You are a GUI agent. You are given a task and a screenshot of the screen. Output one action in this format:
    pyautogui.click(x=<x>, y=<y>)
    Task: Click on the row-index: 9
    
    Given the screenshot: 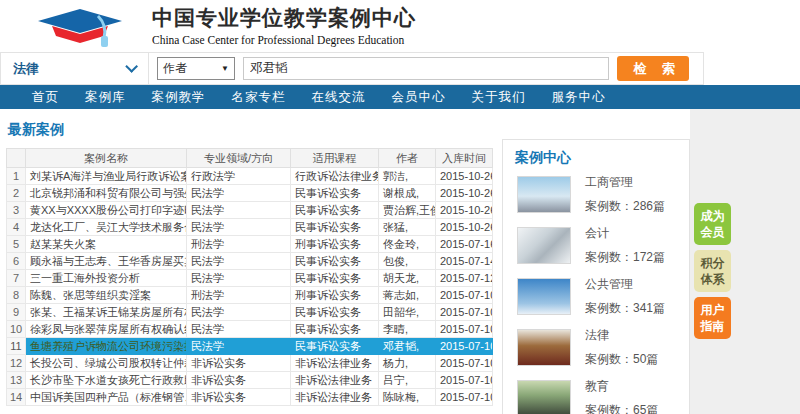 What is the action you would take?
    pyautogui.click(x=16, y=312)
    